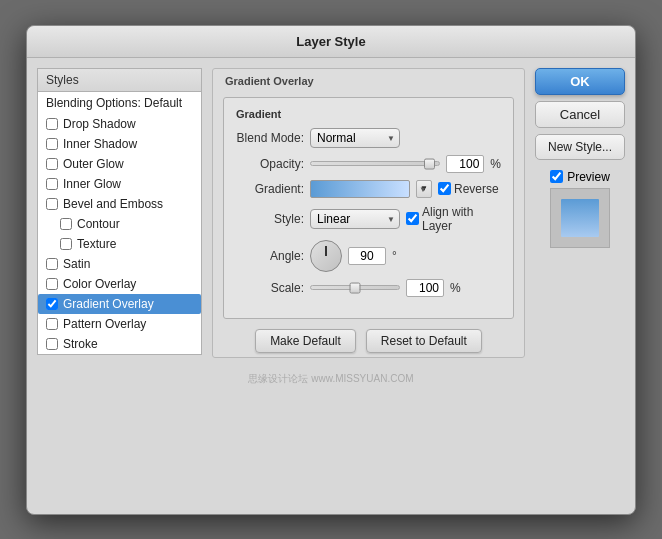 Image resolution: width=662 pixels, height=539 pixels. Describe the element at coordinates (270, 164) in the screenshot. I see `opacity-label: Opacity:` at that location.